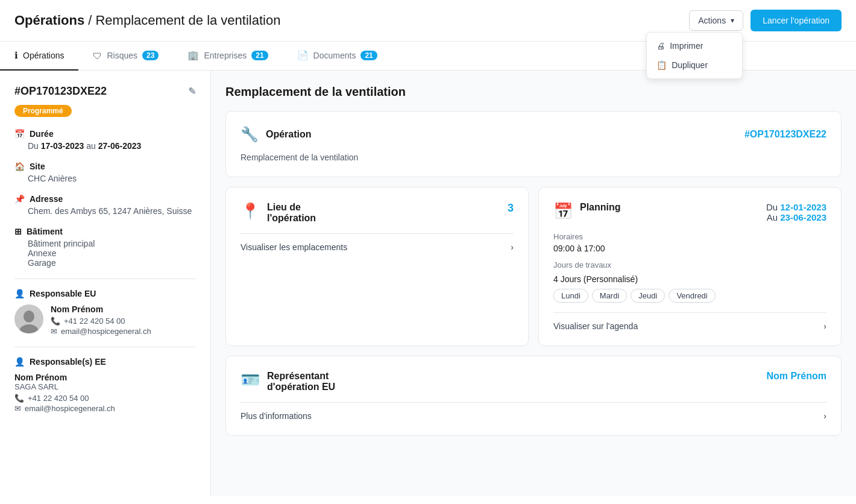  Describe the element at coordinates (533, 144) in the screenshot. I see `operation-card: 🔧 Opération #OP170123DXE22 Remplacement …` at that location.